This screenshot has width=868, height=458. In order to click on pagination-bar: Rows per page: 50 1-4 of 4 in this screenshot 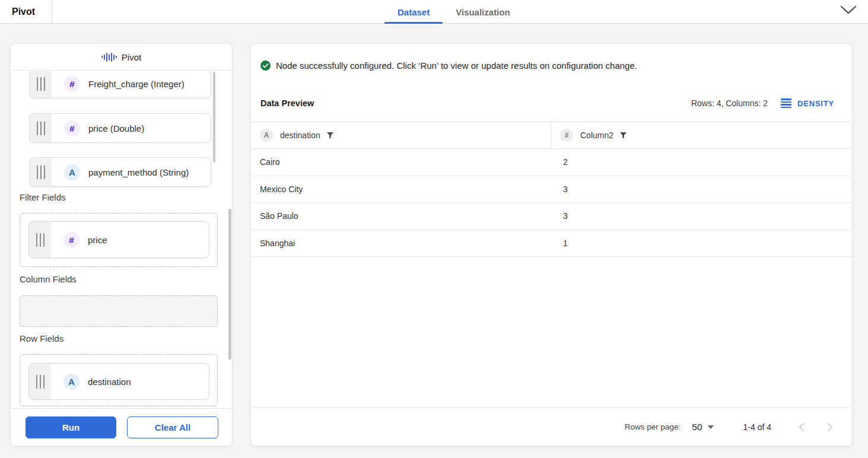, I will do `click(552, 427)`.